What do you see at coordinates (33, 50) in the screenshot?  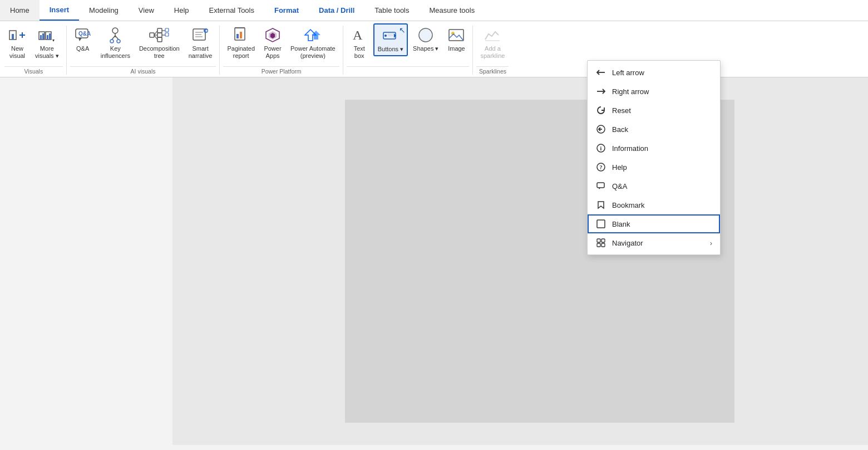 I see `group-visuals: Newvisual ▾` at bounding box center [33, 50].